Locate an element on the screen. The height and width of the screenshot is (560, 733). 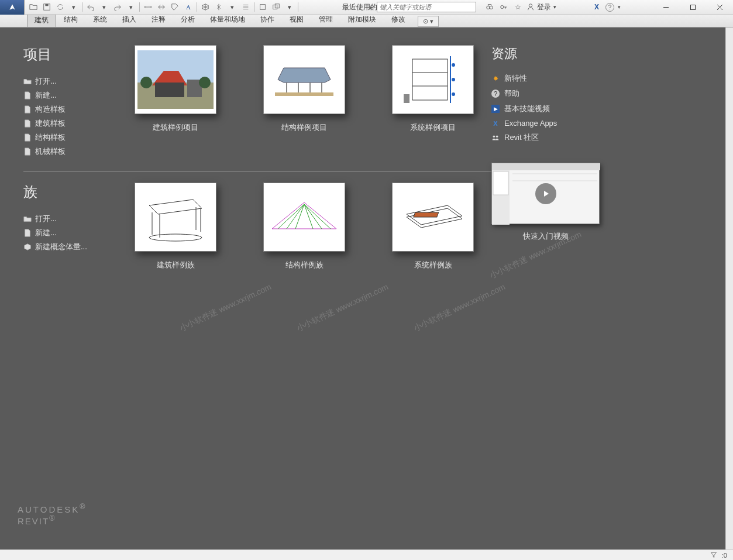
save-icon is located at coordinates (47, 7).